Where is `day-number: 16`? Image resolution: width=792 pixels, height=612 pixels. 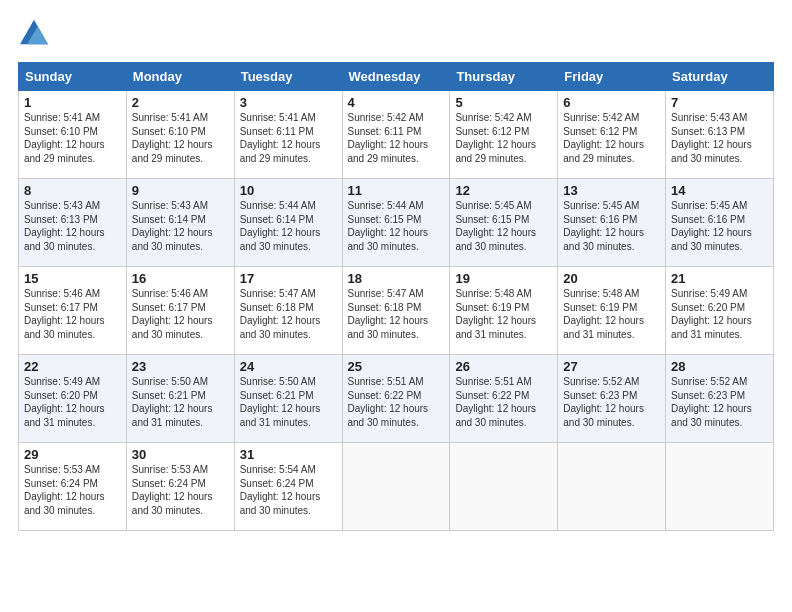
day-number: 16 is located at coordinates (180, 278).